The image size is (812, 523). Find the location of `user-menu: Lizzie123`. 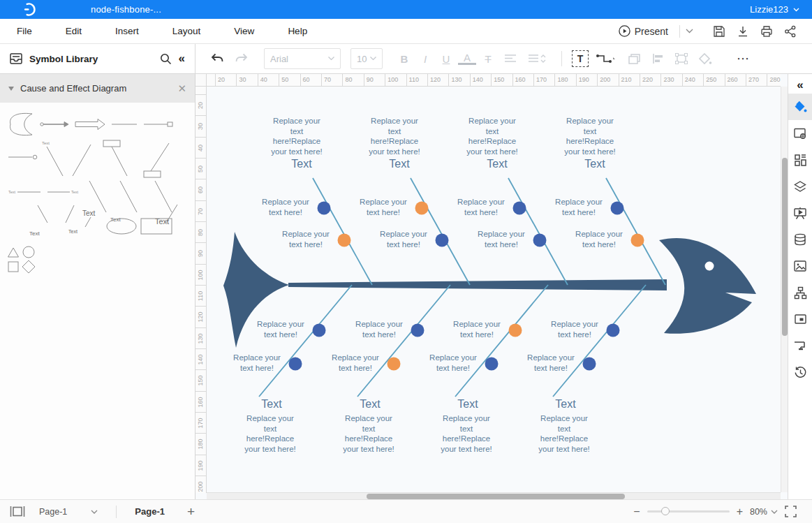

user-menu: Lizzie123 is located at coordinates (775, 10).